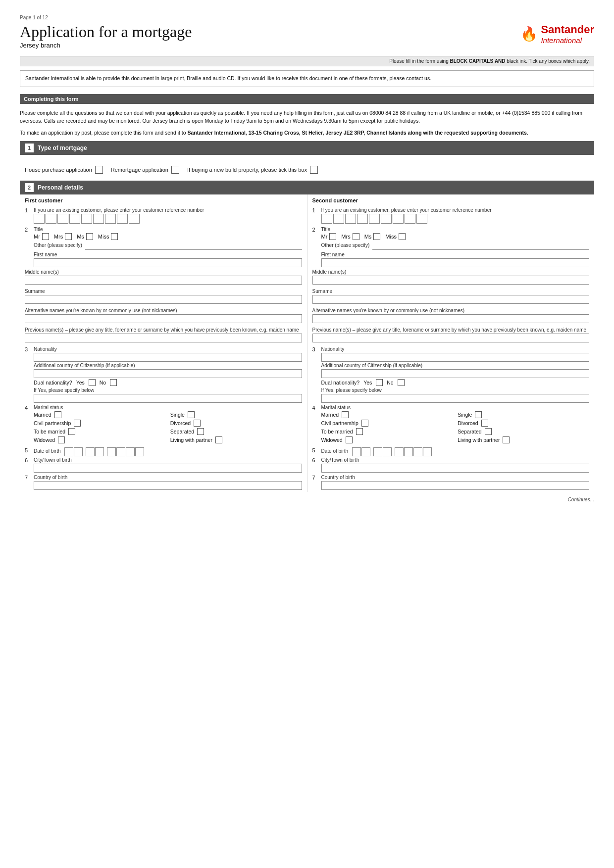 The width and height of the screenshot is (614, 868). Describe the element at coordinates (100, 423) in the screenshot. I see `fc-civil-item: Civil partnership` at that location.